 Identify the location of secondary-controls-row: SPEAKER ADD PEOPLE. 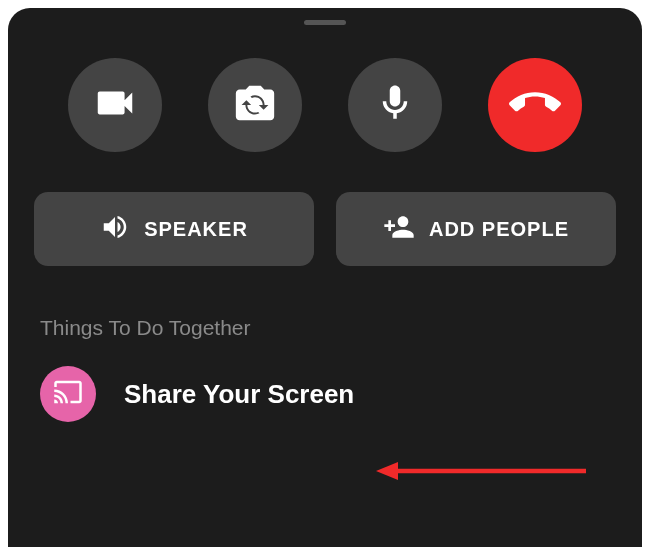
(325, 229).